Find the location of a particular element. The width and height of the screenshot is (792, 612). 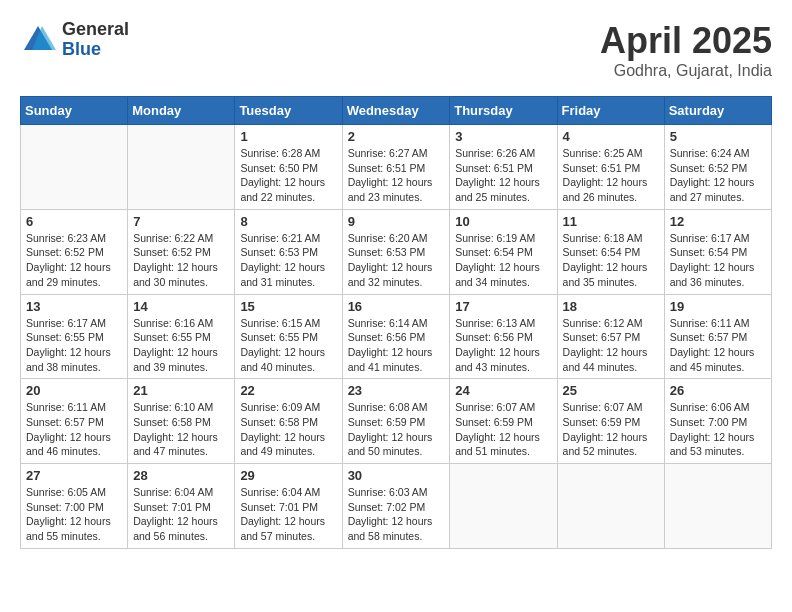

month-title: April 2025 is located at coordinates (686, 41).